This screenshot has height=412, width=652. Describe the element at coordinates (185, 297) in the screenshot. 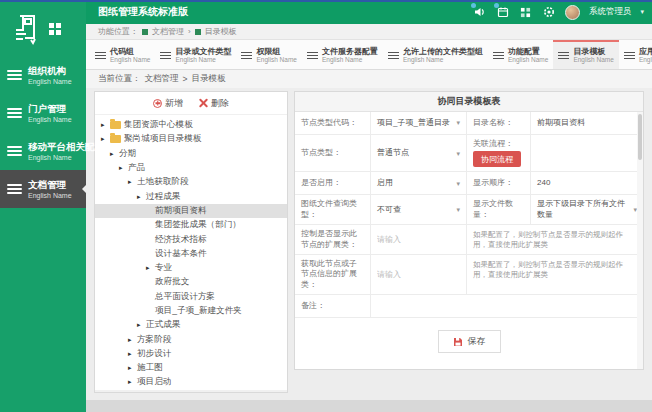

I see `tree-item-label: 总平面设计方案` at that location.